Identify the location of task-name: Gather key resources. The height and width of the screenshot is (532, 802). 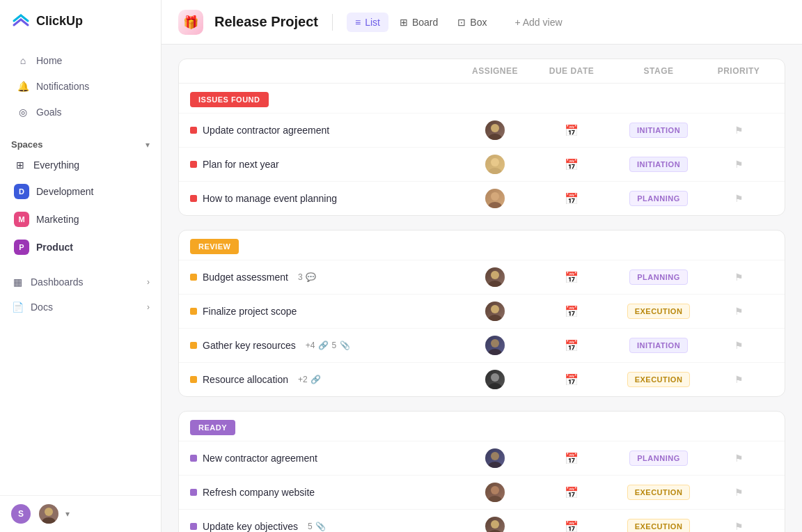
(249, 345).